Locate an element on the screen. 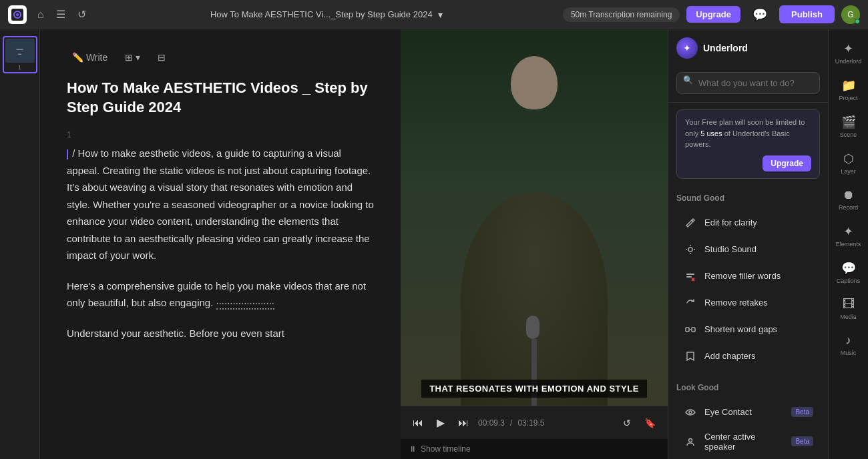 This screenshot has height=459, width=868. icon-sidebar: ✦ Underlord 📁 Project 🎬 Scene ⬡ Layer ⏺ … is located at coordinates (848, 244).